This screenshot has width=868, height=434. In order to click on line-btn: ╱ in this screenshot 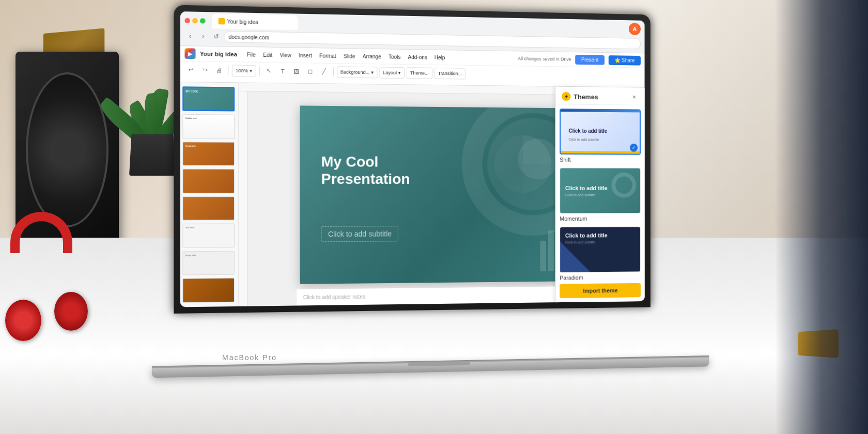, I will do `click(324, 71)`.